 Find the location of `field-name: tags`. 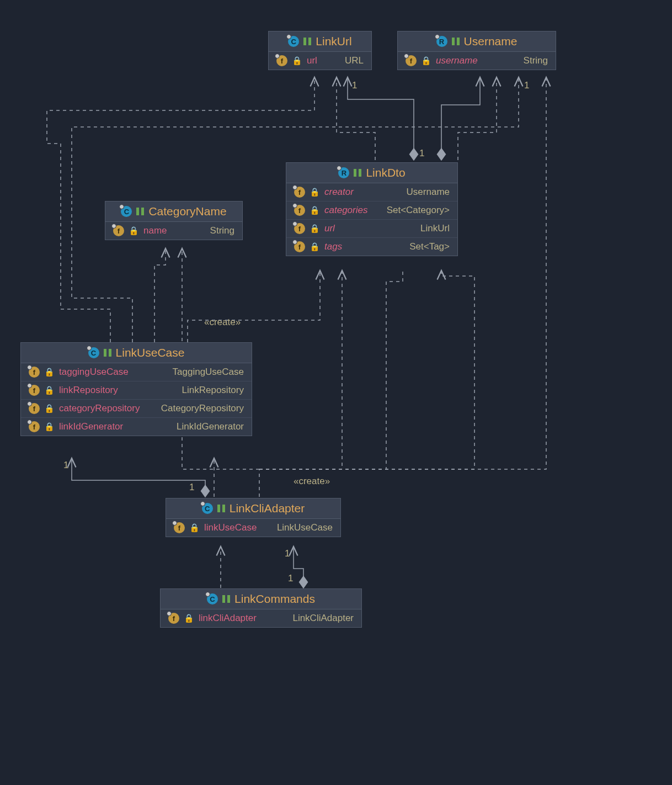

field-name: tags is located at coordinates (333, 247).